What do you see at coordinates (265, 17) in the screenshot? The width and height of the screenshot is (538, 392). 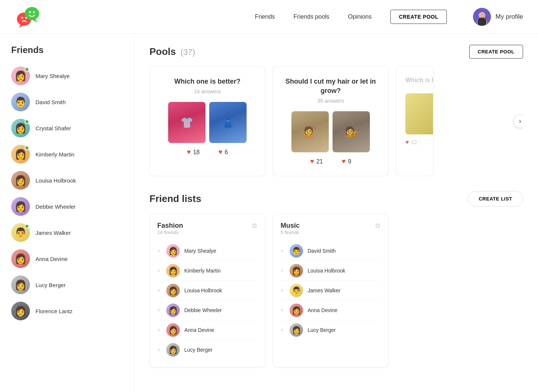 I see `nav-friends: Friends` at bounding box center [265, 17].